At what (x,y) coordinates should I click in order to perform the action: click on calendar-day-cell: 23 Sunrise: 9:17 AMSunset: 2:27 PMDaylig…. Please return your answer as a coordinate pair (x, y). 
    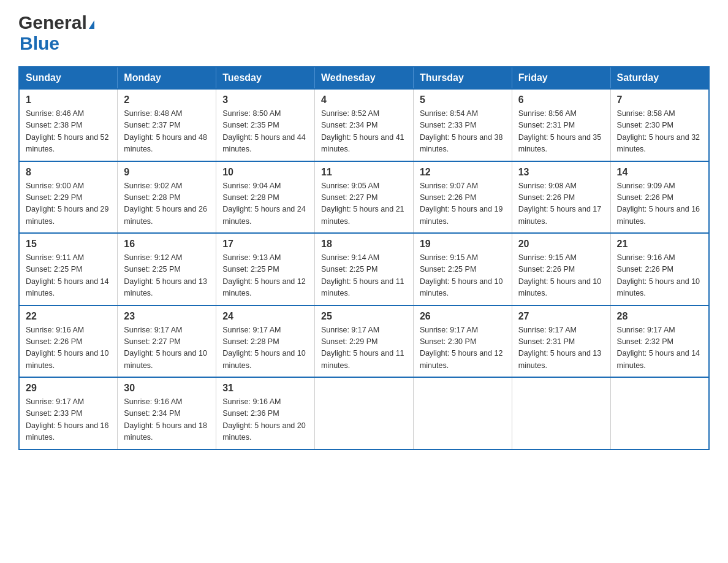
    Looking at the image, I should click on (167, 342).